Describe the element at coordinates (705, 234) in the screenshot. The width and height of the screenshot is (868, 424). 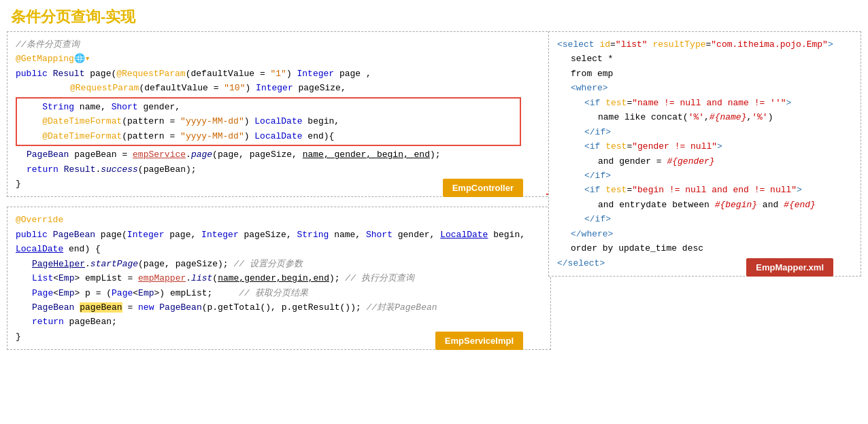
I see `xml-line-14: </where>` at that location.